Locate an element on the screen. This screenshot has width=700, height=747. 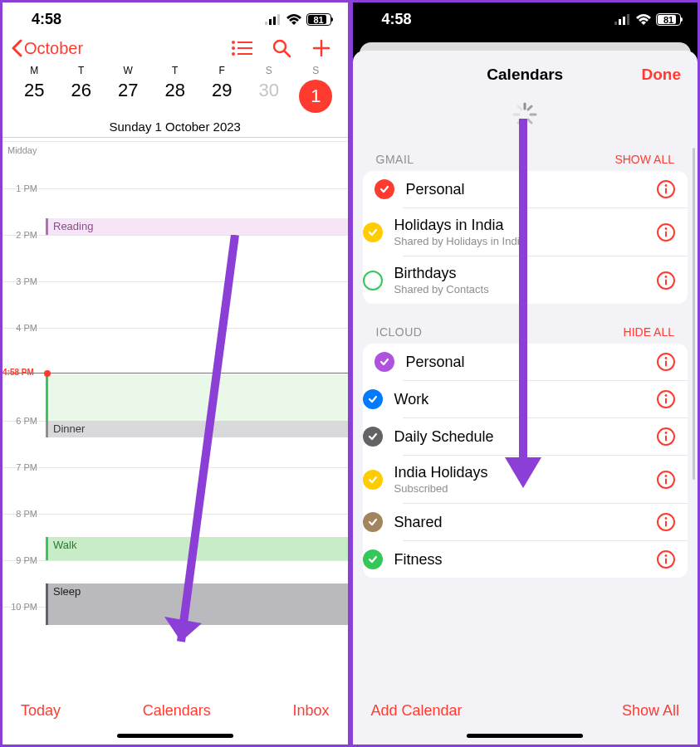
calendar-row: BirthdaysShared by Contacts is located at coordinates (546, 280).